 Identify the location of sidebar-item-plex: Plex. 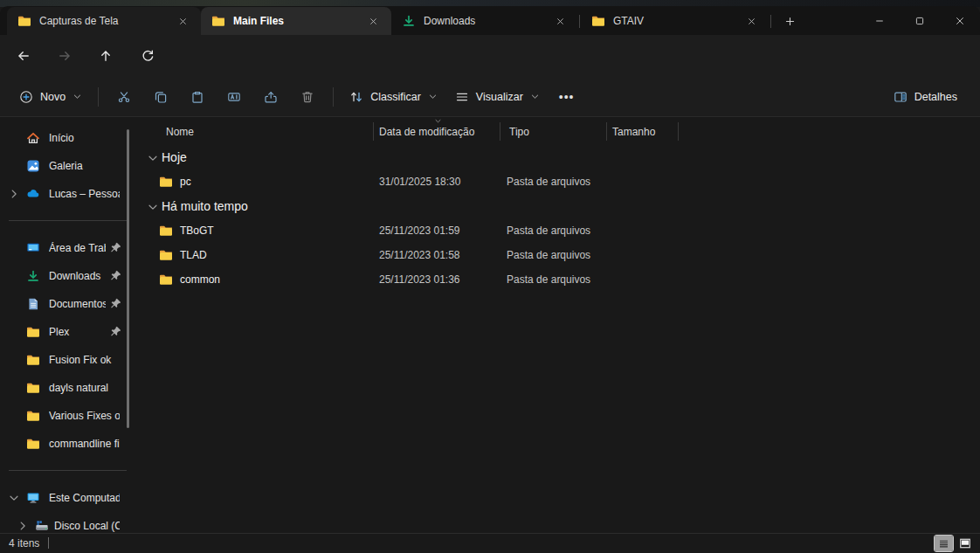
(68, 332).